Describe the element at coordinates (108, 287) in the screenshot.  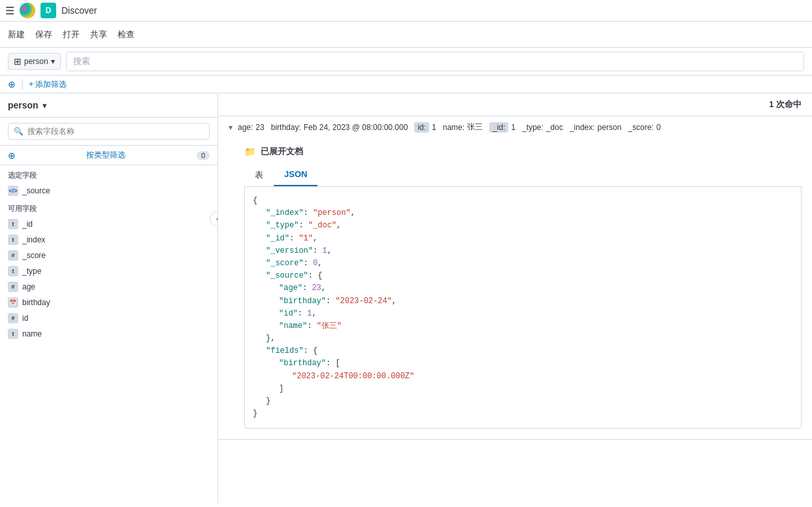
I see `field-item-age: # age` at that location.